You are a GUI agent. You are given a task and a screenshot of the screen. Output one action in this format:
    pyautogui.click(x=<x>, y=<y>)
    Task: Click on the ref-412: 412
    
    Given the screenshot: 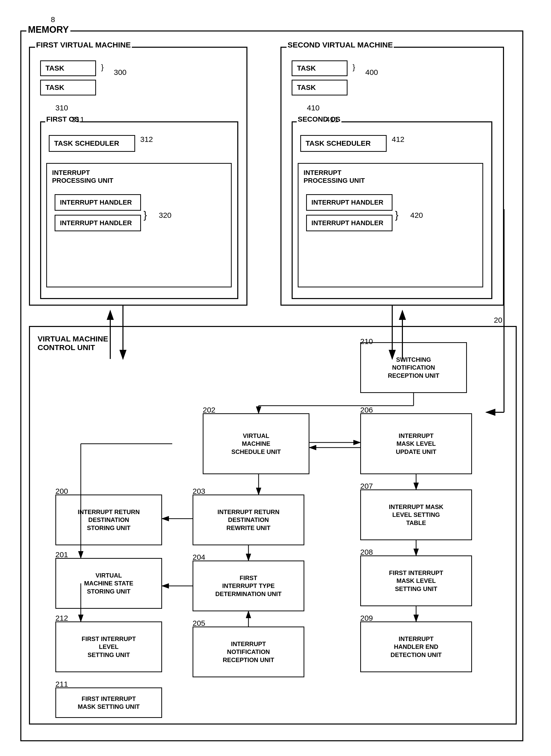 What is the action you would take?
    pyautogui.click(x=398, y=139)
    